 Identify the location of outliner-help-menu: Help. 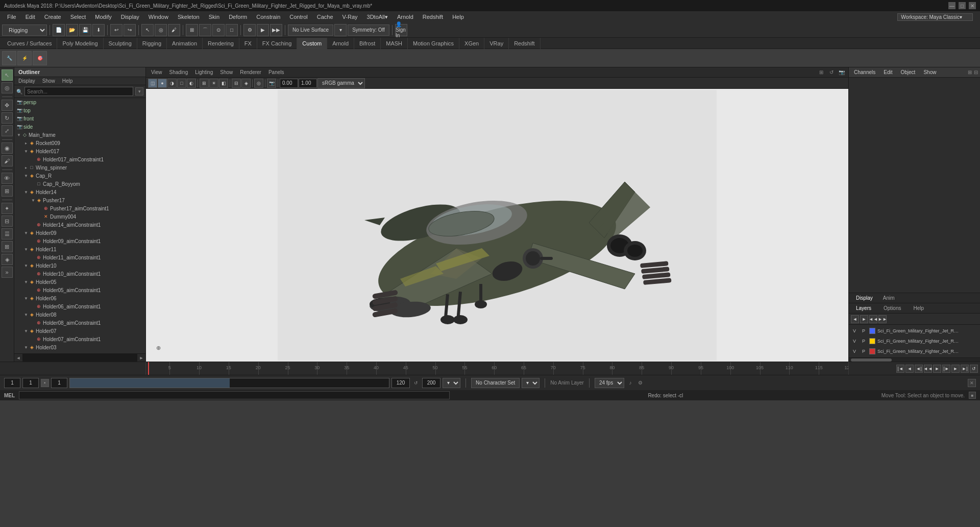
(67, 81).